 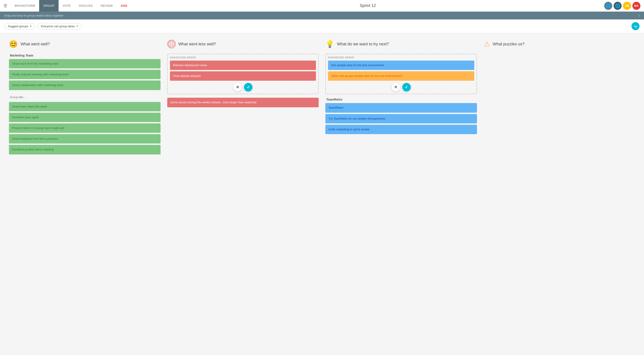 I want to click on card-release-deployment: Release deployment woes, so click(x=243, y=65).